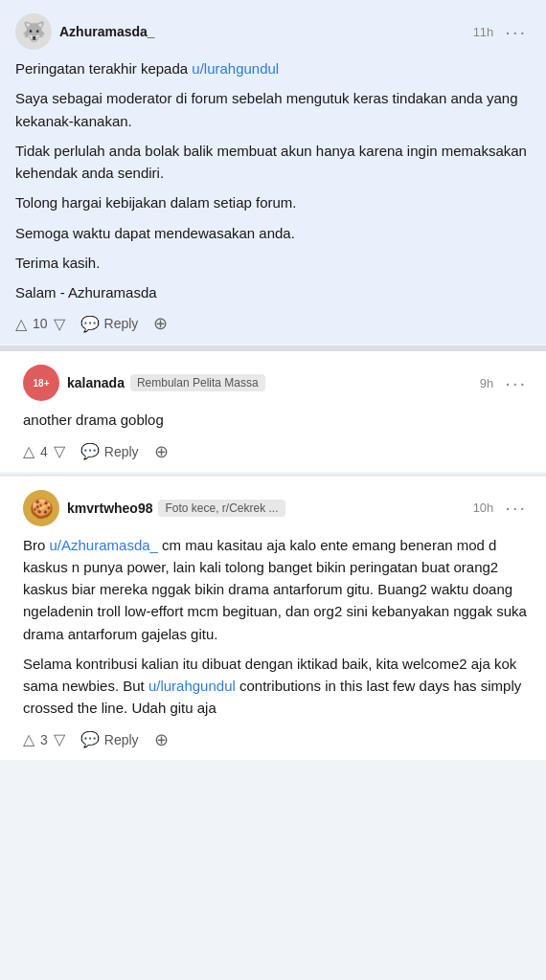  I want to click on vote-count: 4, so click(44, 452).